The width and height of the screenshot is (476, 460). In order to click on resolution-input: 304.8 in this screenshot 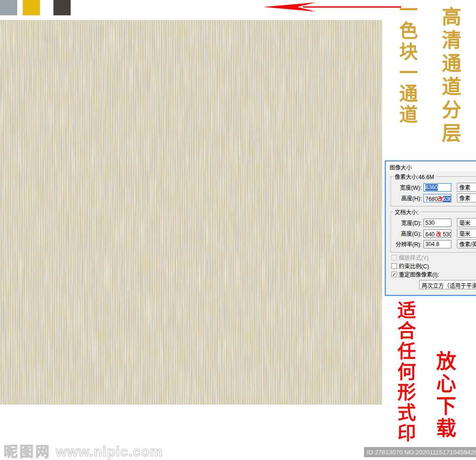, I will do `click(437, 244)`.